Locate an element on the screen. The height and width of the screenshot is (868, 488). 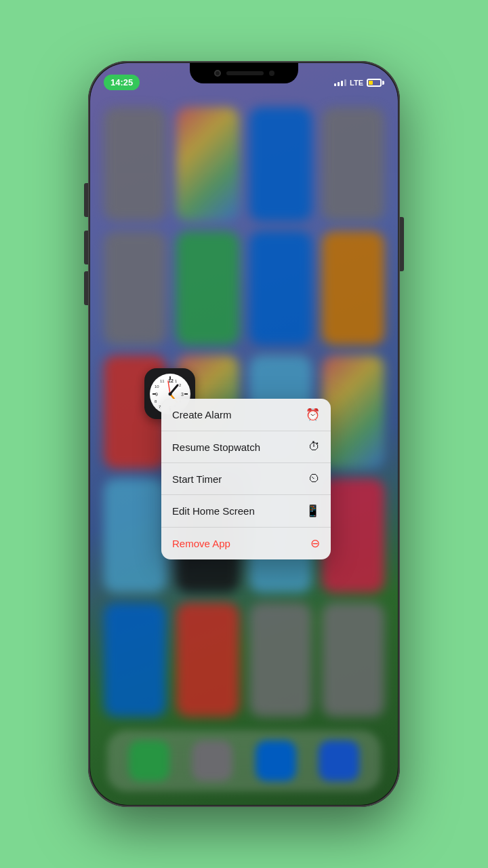
svg-text: 3 is located at coordinates (182, 395).